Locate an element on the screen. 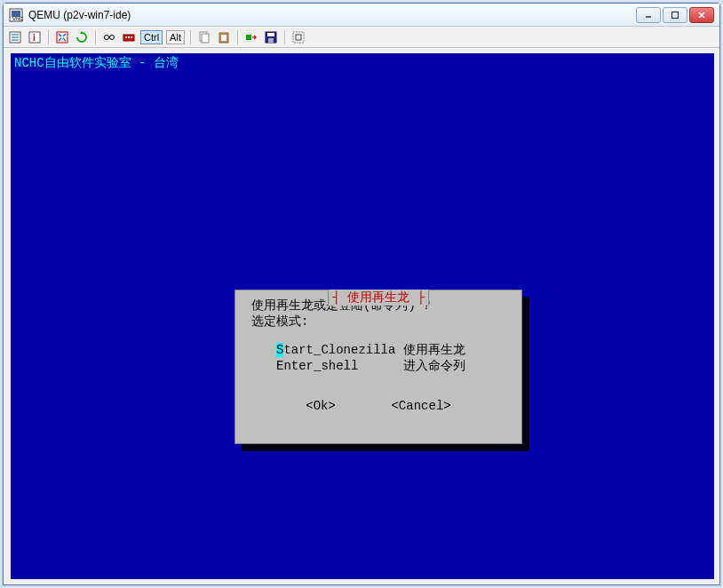  dialog-line2: 选定模式: is located at coordinates (378, 322).